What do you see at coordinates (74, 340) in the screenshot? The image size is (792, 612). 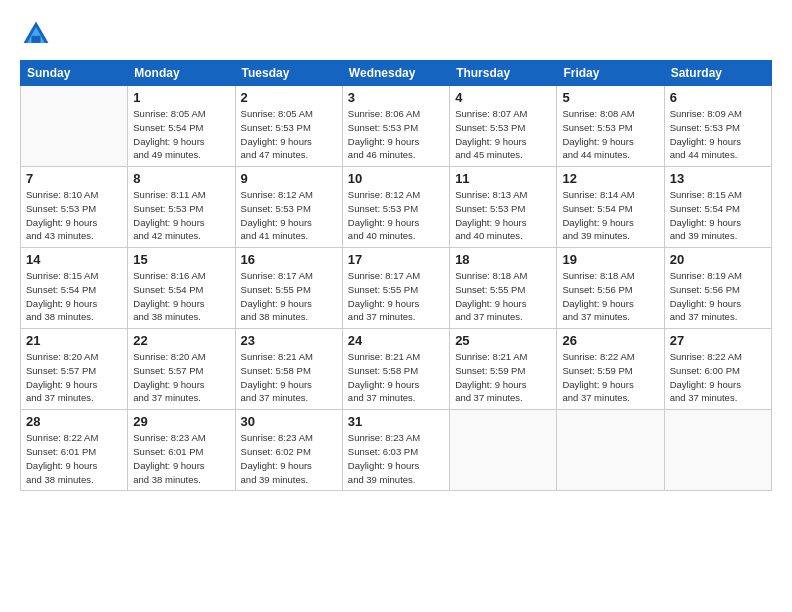 I see `day-number: 21` at bounding box center [74, 340].